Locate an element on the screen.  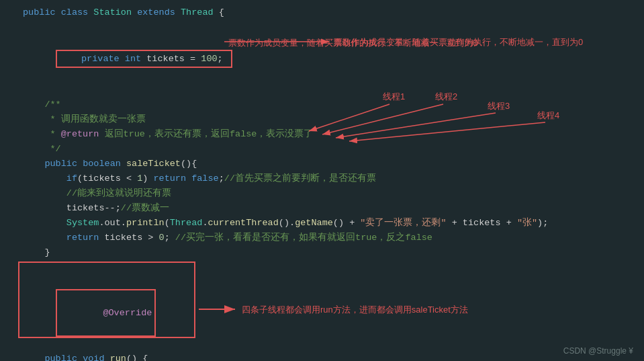
code-line-9: public boolean saleTicket(){ is located at coordinates (322, 164).